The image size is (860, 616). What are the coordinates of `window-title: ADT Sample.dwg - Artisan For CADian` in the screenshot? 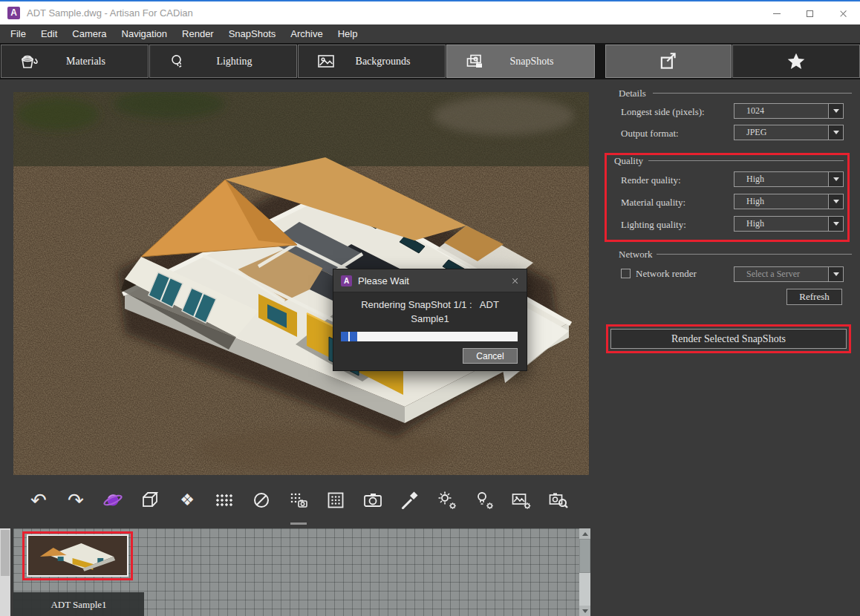 It's located at (110, 13).